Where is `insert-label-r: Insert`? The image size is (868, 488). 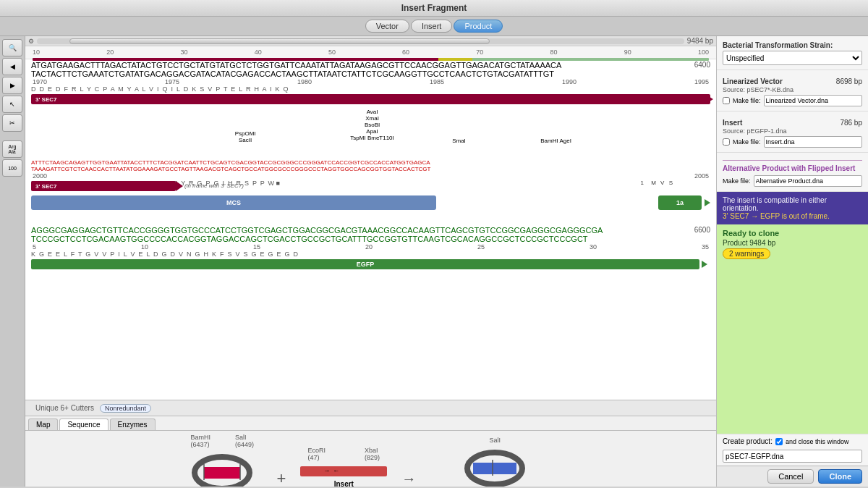 insert-label-r: Insert is located at coordinates (732, 123).